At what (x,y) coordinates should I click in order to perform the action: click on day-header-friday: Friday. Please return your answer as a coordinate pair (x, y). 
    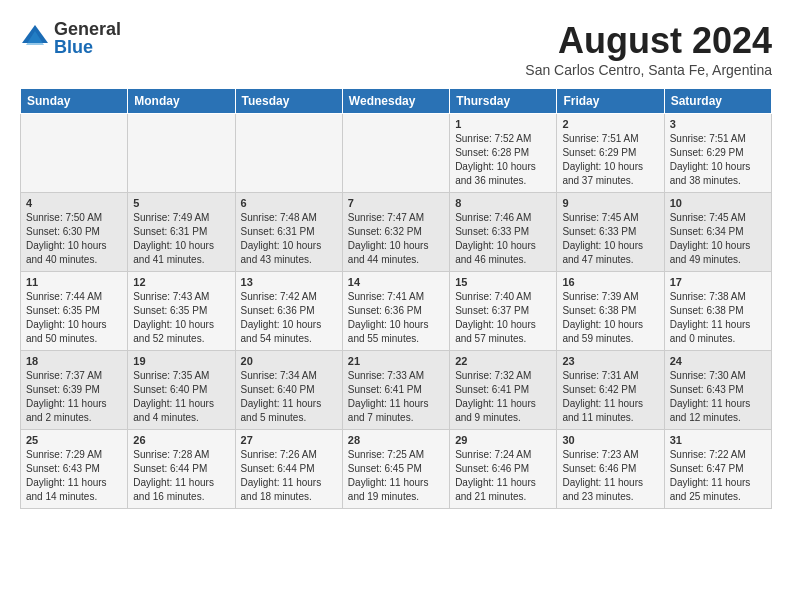
    Looking at the image, I should click on (610, 102).